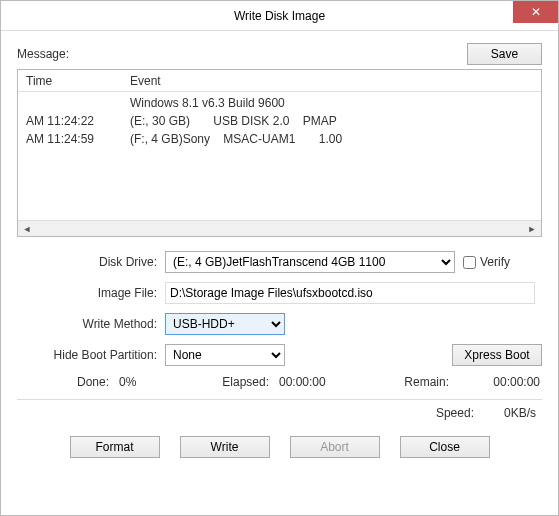 Image resolution: width=559 pixels, height=516 pixels. What do you see at coordinates (504, 54) in the screenshot?
I see `save-button: Save` at bounding box center [504, 54].